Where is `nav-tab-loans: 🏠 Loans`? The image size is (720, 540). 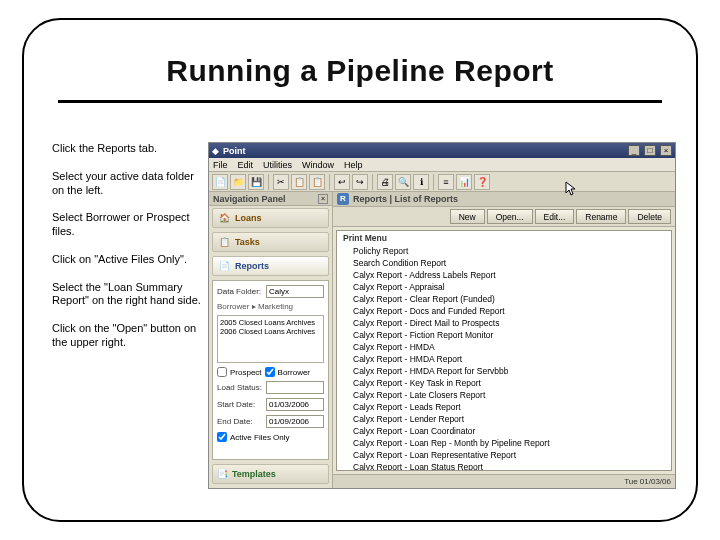
nav-tab-loans: 🏠 Loans is located at coordinates (270, 218).